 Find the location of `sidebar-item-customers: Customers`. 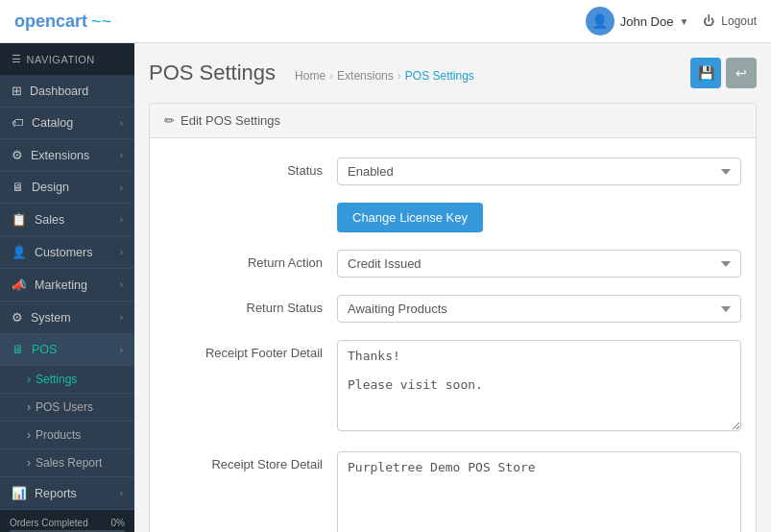

sidebar-item-customers: Customers is located at coordinates (67, 253).